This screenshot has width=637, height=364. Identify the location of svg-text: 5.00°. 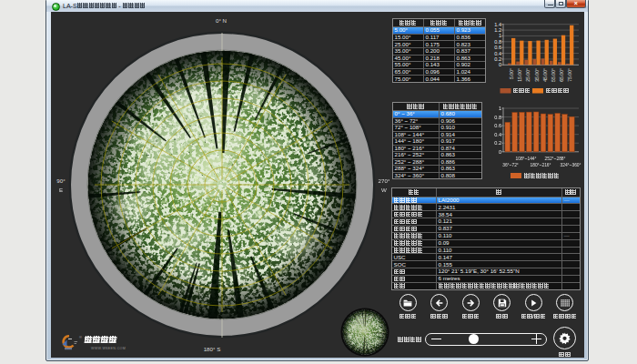
(511, 74).